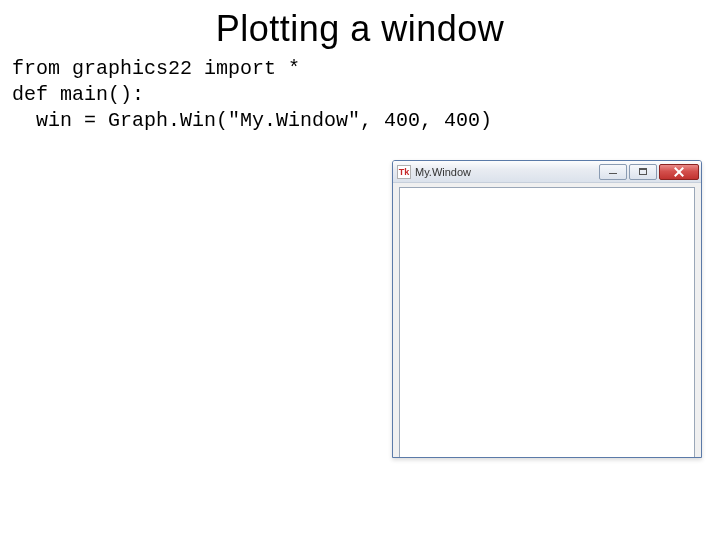  Describe the element at coordinates (643, 172) in the screenshot. I see `maximize-button` at that location.